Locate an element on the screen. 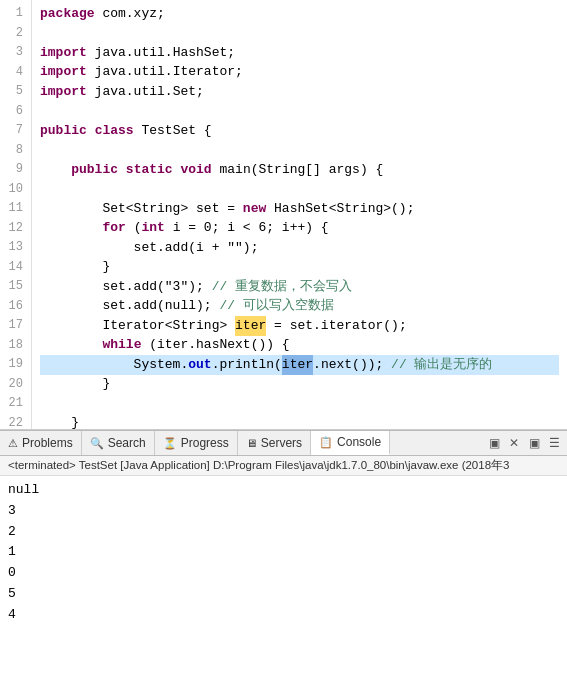 The image size is (567, 676). tab-console: 📋Console is located at coordinates (350, 443).